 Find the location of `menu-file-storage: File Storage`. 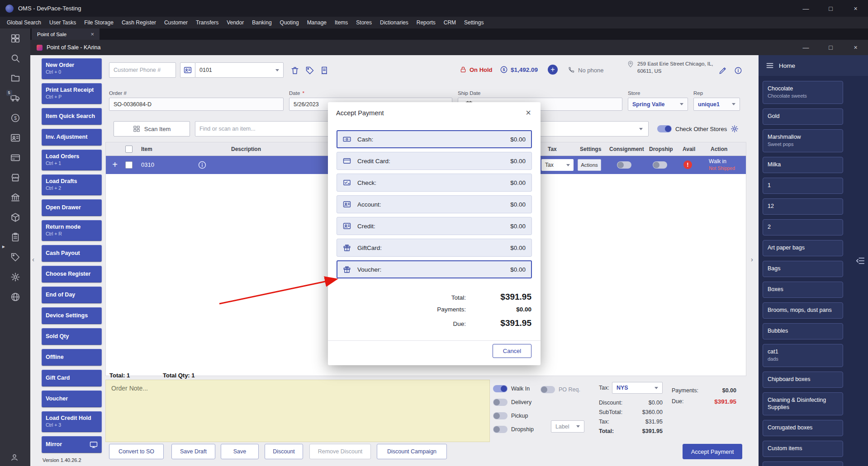

menu-file-storage: File Storage is located at coordinates (99, 23).